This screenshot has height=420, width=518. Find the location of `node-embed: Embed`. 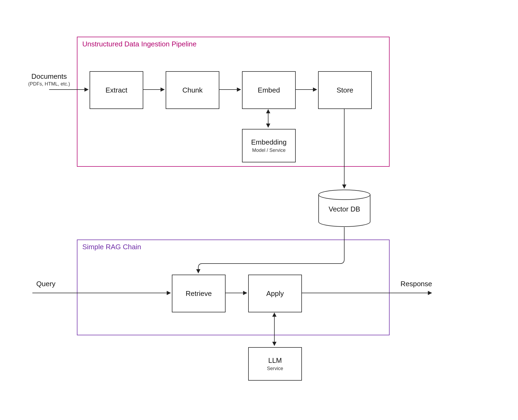

node-embed: Embed is located at coordinates (269, 90).